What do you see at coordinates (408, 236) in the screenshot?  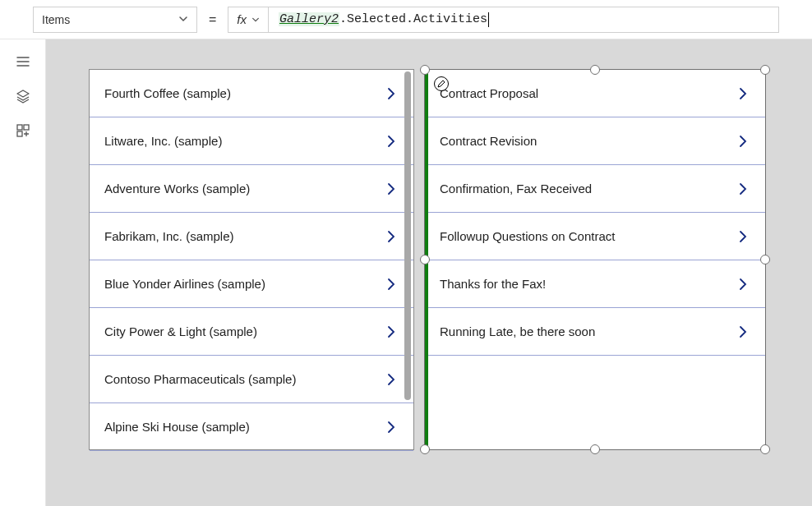 I see `scrollbar` at bounding box center [408, 236].